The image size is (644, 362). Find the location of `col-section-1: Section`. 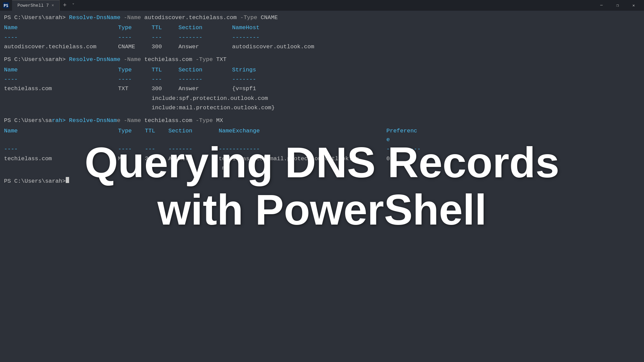

col-section-1: Section is located at coordinates (205, 28).